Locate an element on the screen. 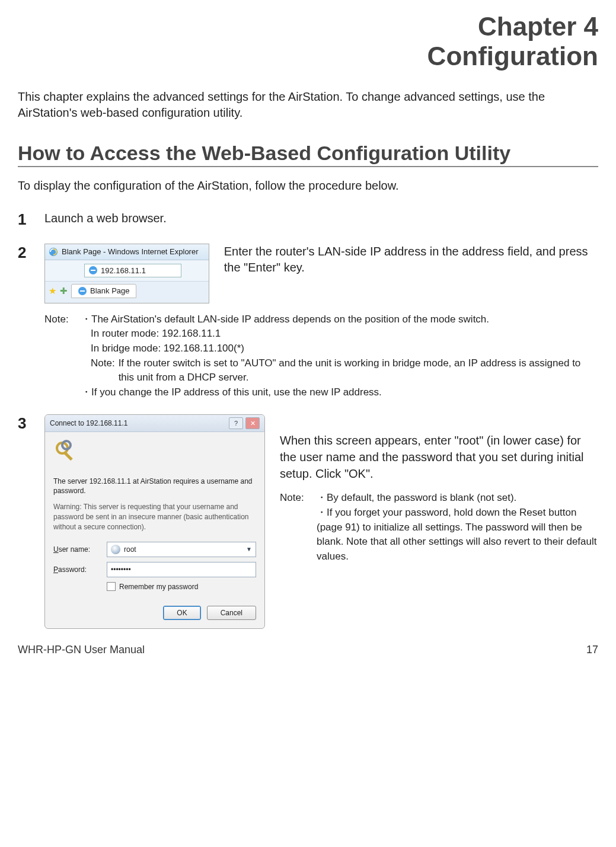  favorites-icon: ★ is located at coordinates (52, 291).